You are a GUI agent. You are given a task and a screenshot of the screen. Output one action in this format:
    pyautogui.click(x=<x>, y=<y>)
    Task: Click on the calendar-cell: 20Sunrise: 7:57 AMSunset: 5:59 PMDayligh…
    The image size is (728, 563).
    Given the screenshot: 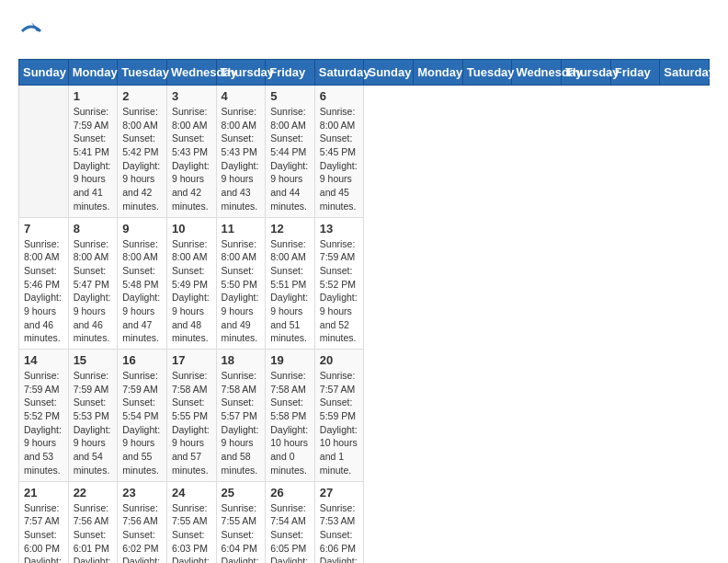 What is the action you would take?
    pyautogui.click(x=339, y=416)
    